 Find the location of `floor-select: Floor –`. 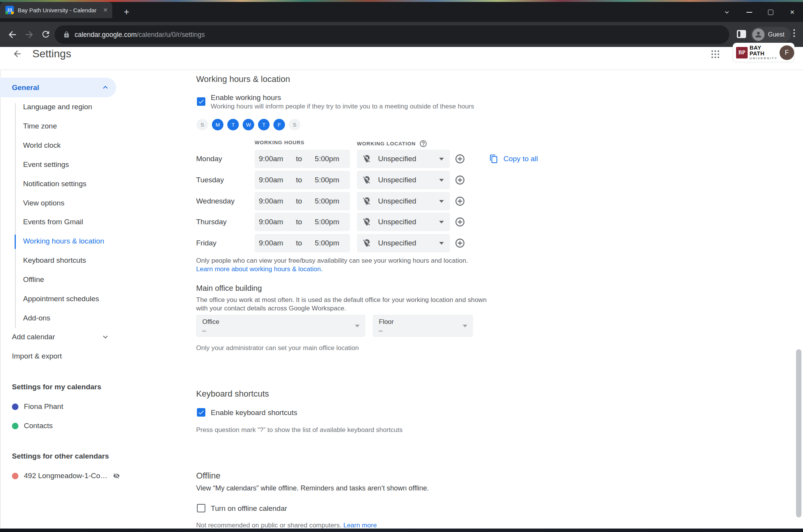

floor-select: Floor – is located at coordinates (423, 326).